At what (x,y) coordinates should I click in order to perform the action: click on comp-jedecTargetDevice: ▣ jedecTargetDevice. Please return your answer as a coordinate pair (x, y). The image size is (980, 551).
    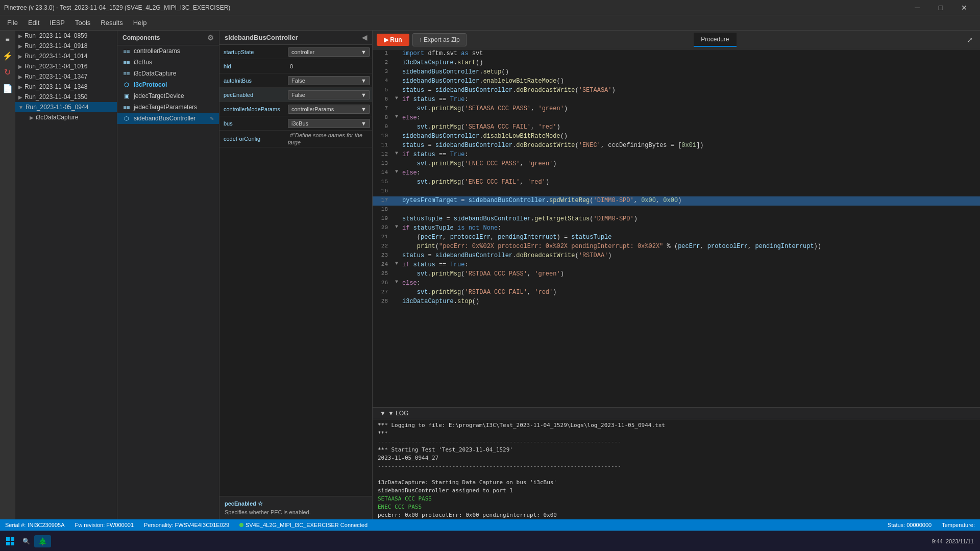
    Looking at the image, I should click on (168, 96).